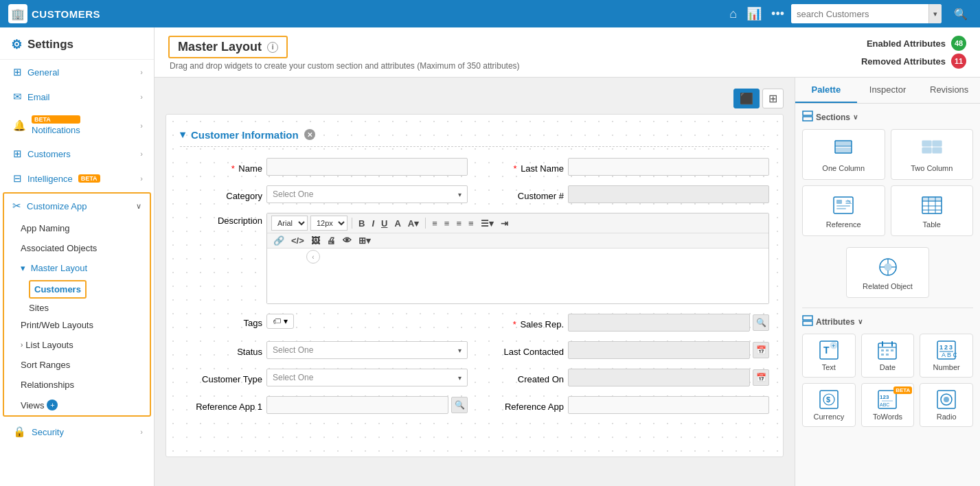 The width and height of the screenshot is (980, 486). I want to click on bg-color-btn: A▾, so click(413, 224).